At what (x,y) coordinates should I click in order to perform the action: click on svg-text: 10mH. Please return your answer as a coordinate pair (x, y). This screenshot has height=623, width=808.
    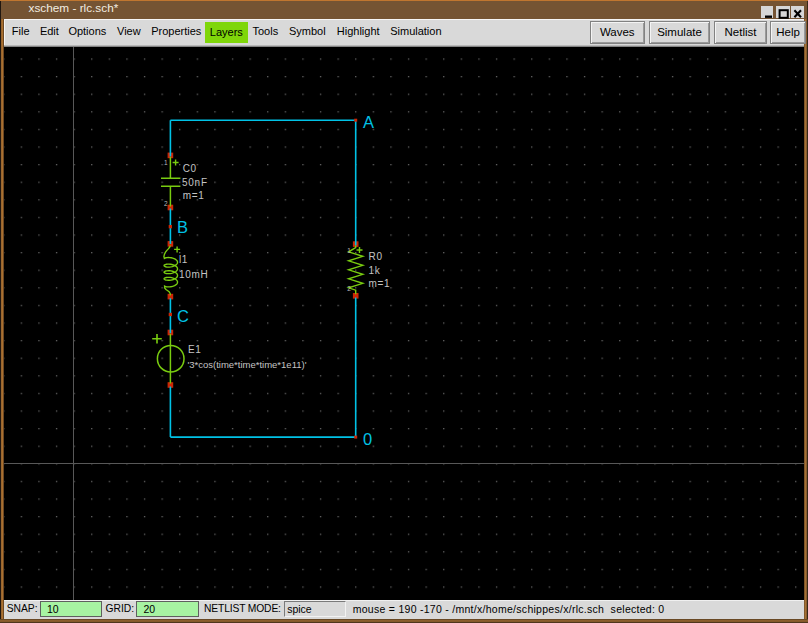
    Looking at the image, I should click on (194, 274).